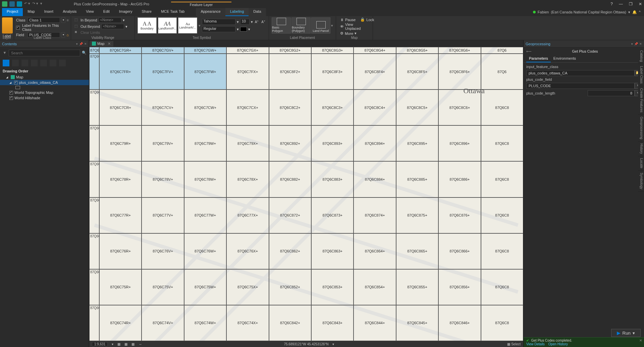 The height and width of the screenshot is (347, 644). What do you see at coordinates (529, 52) in the screenshot?
I see `back-icon: ⟵` at bounding box center [529, 52].